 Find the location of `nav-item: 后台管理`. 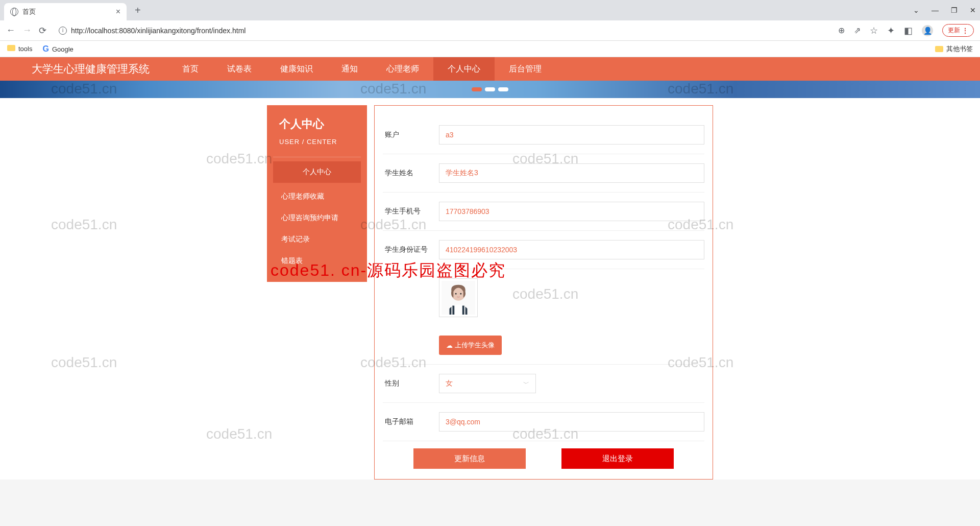

nav-item: 后台管理 is located at coordinates (525, 69).